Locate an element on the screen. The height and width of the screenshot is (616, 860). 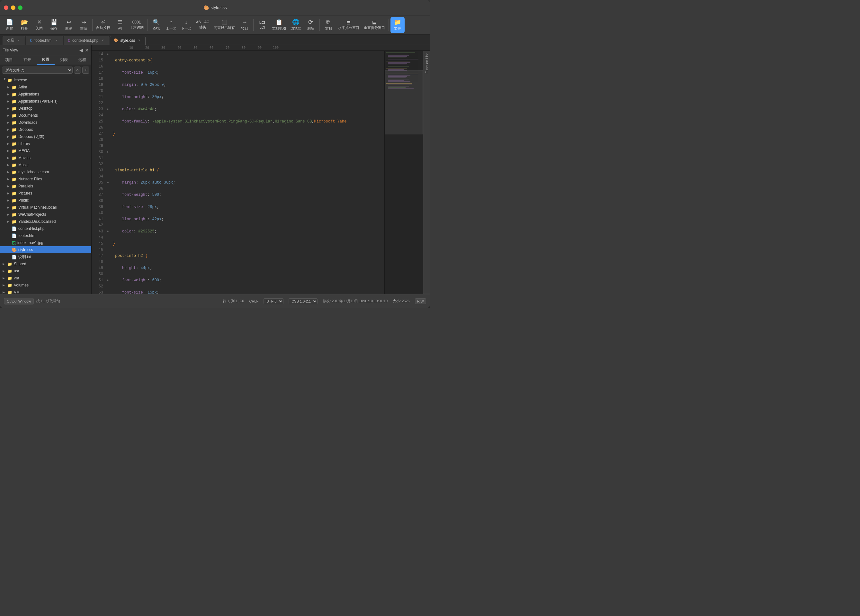
tree-item-applications-par: ▶ 📁 Applications (Parallels) is located at coordinates (46, 101).